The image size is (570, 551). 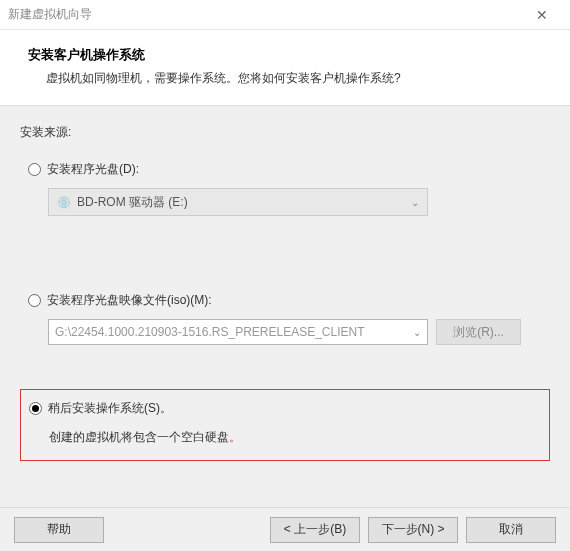 What do you see at coordinates (542, 15) in the screenshot?
I see `close-button: ✕` at bounding box center [542, 15].